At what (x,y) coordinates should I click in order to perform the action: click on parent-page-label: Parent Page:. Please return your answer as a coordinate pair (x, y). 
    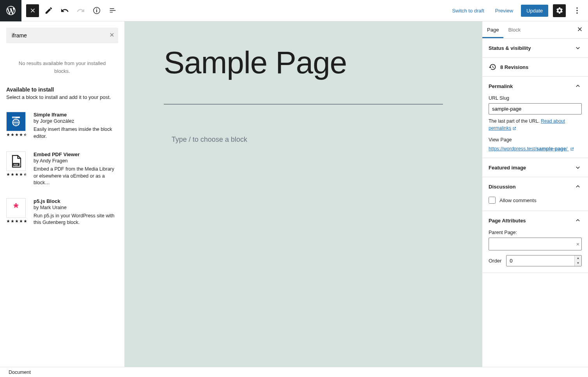
    Looking at the image, I should click on (535, 233).